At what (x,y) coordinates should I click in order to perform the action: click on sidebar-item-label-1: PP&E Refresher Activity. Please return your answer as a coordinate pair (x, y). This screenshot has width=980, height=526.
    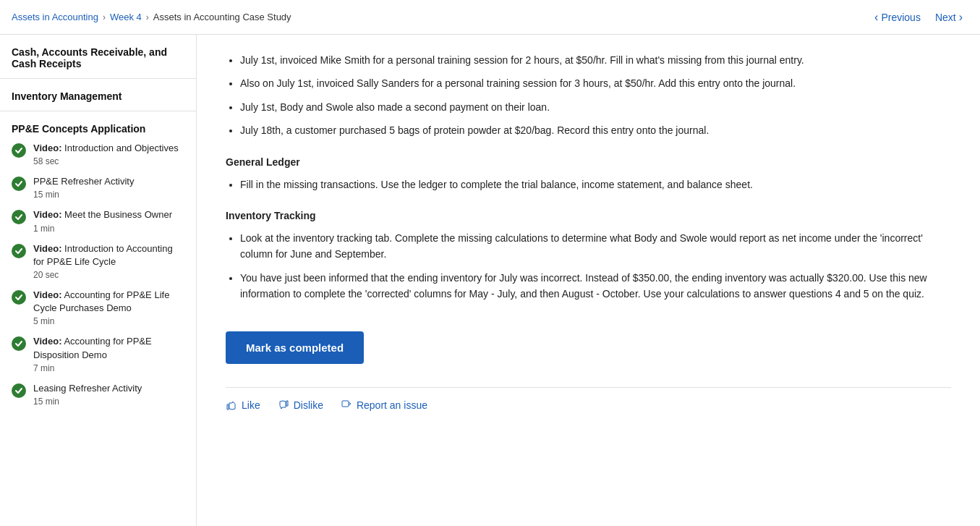
    Looking at the image, I should click on (84, 182).